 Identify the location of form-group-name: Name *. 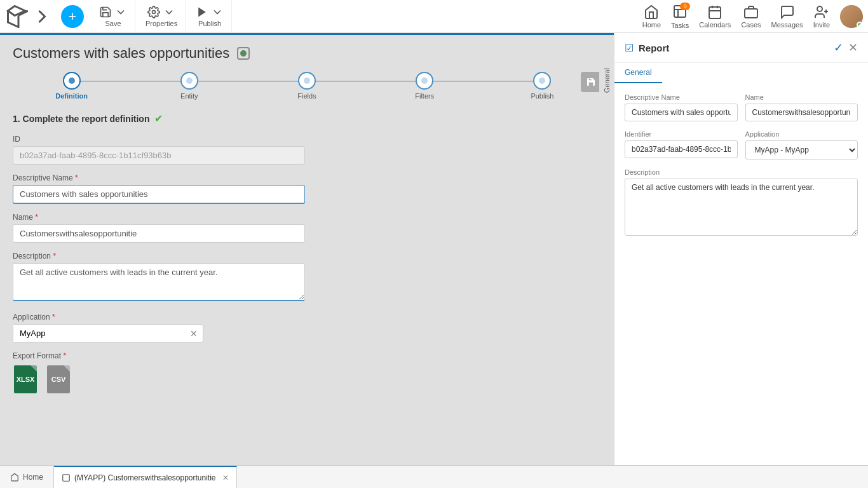
(159, 227).